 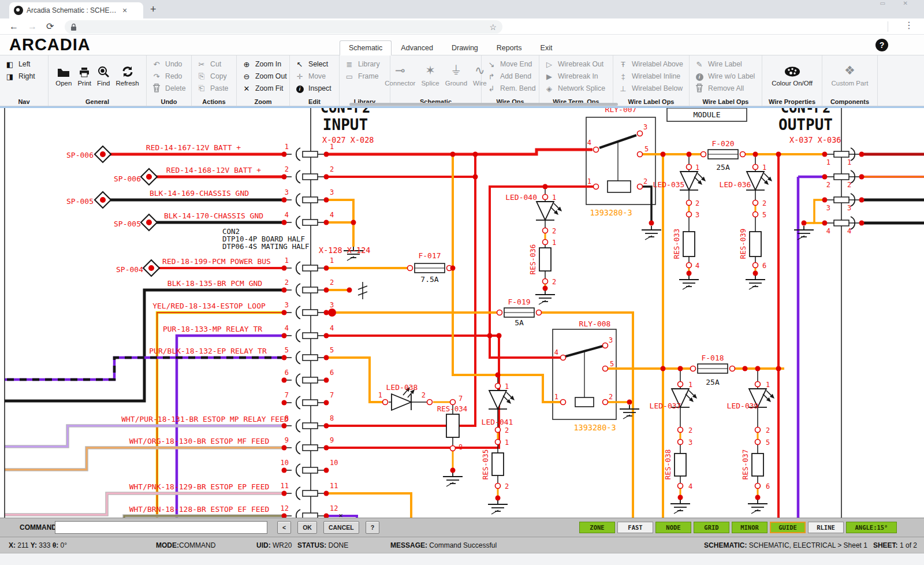 What do you see at coordinates (623, 89) in the screenshot?
I see `label-below-icon: ⊥` at bounding box center [623, 89].